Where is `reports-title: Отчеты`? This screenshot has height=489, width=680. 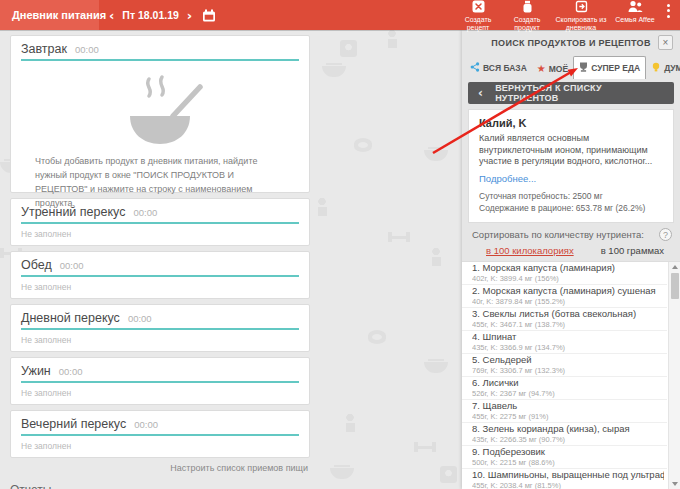
reports-title: Отчеты is located at coordinates (160, 486).